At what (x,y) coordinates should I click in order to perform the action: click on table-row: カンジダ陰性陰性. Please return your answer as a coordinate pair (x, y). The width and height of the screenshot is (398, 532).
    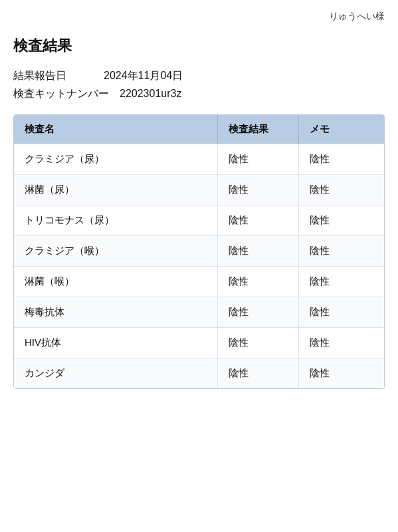
    Looking at the image, I should click on (199, 374).